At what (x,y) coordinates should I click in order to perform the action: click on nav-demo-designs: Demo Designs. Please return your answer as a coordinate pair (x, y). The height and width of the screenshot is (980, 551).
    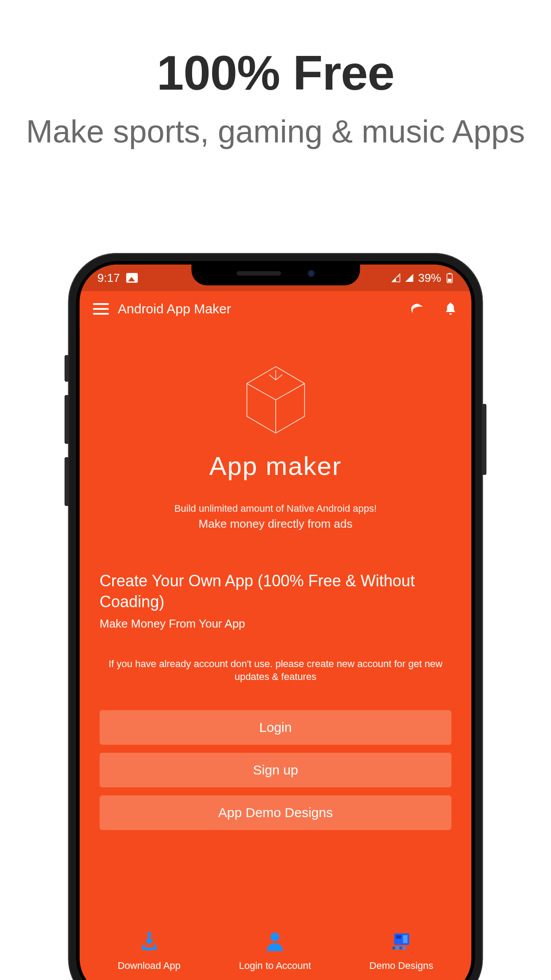
    Looking at the image, I should click on (401, 951).